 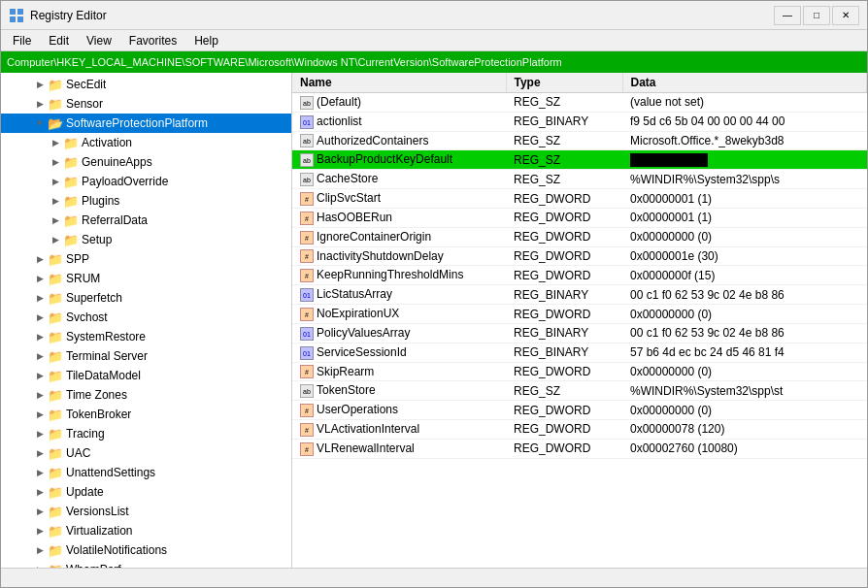 I want to click on table-row: #SkipRearmREG_DWORD0x00000000 (0), so click(x=580, y=372).